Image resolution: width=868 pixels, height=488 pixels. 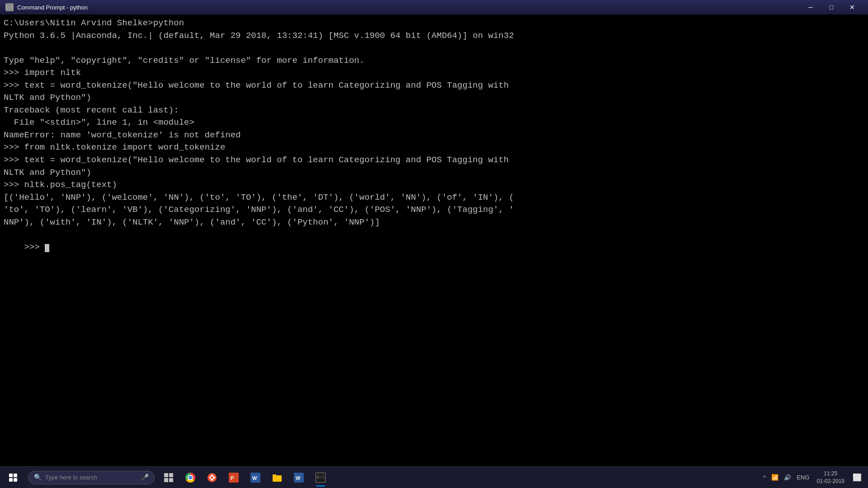 I want to click on terminal-line: Python 3.6.5 |Anaconda, Inc.| (default, …, so click(x=434, y=36).